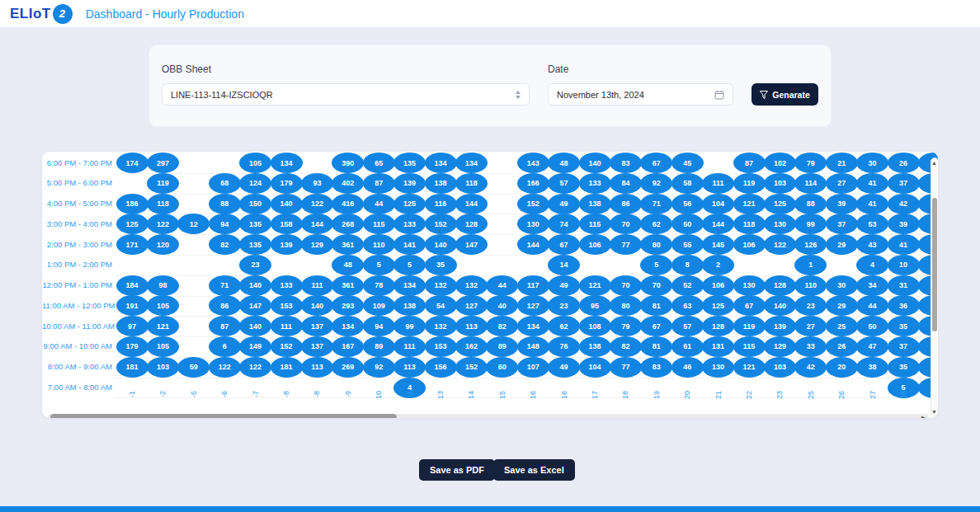 Image resolution: width=980 pixels, height=512 pixels. Describe the element at coordinates (625, 326) in the screenshot. I see `production-bubble: 79` at that location.